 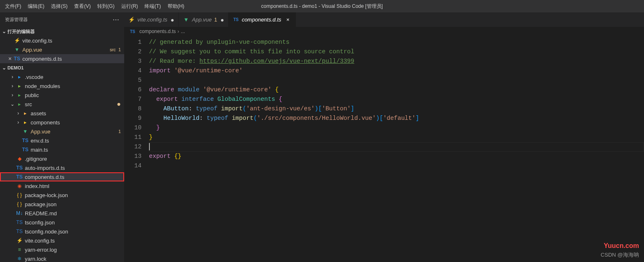 I want to click on line-gutter: 1234567891011121314, so click(x=137, y=150).